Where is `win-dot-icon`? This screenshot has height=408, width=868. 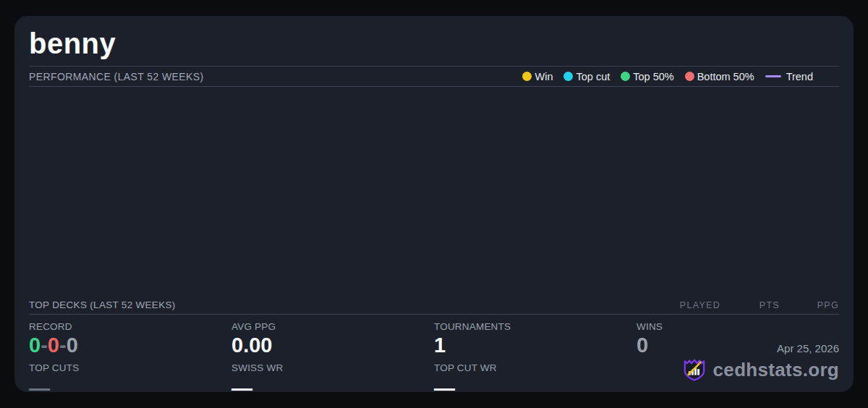
win-dot-icon is located at coordinates (527, 77).